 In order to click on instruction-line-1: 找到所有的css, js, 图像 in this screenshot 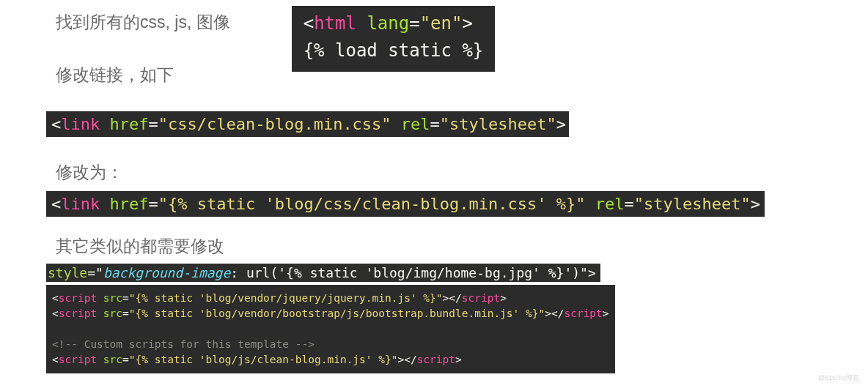, I will do `click(115, 23)`.